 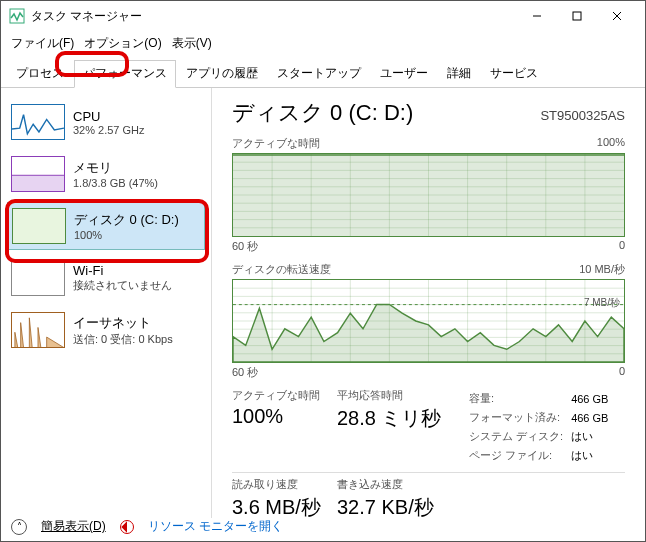 I want to click on wifi-title: Wi-Fi, so click(x=122, y=270).